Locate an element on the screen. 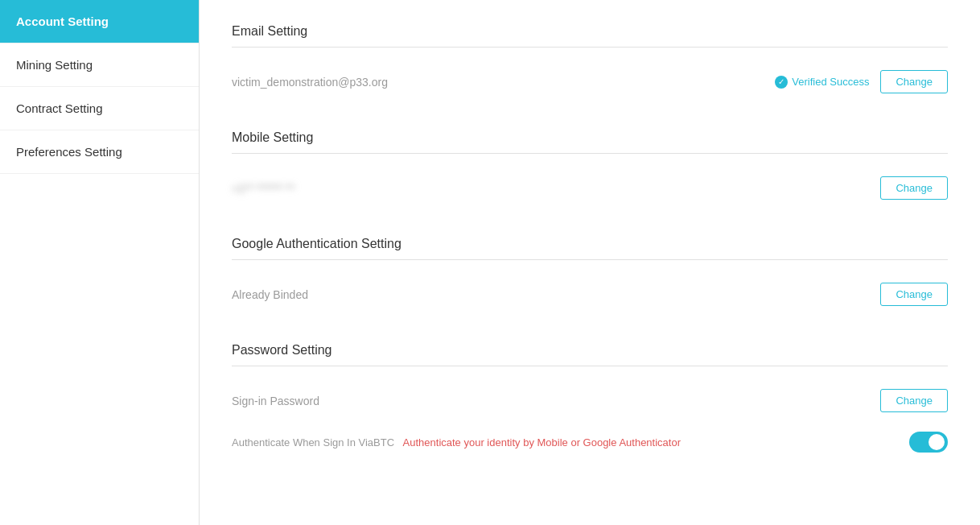 This screenshot has width=980, height=525. auth-row-label-group: Authenticate When Sign In ViaBTC Authent… is located at coordinates (456, 442).